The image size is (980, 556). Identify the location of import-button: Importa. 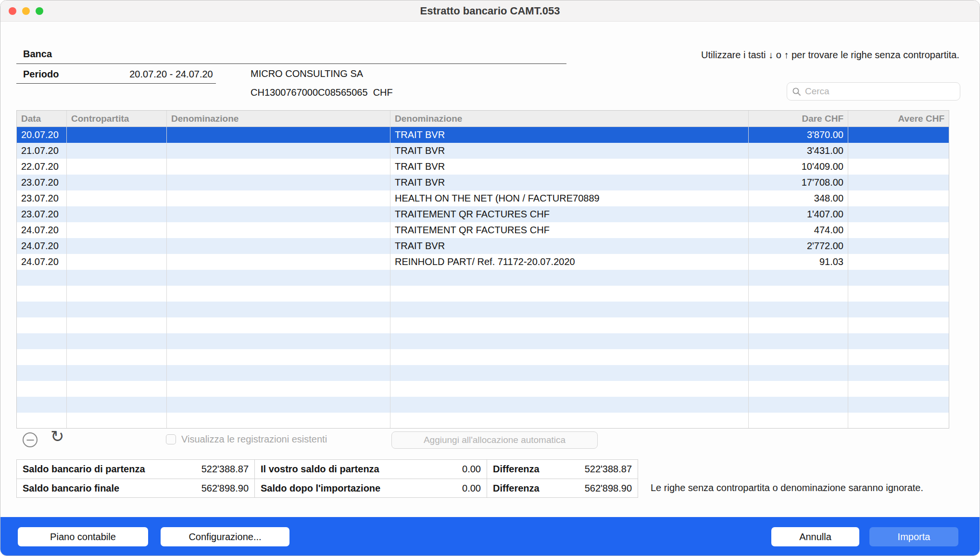
(914, 537).